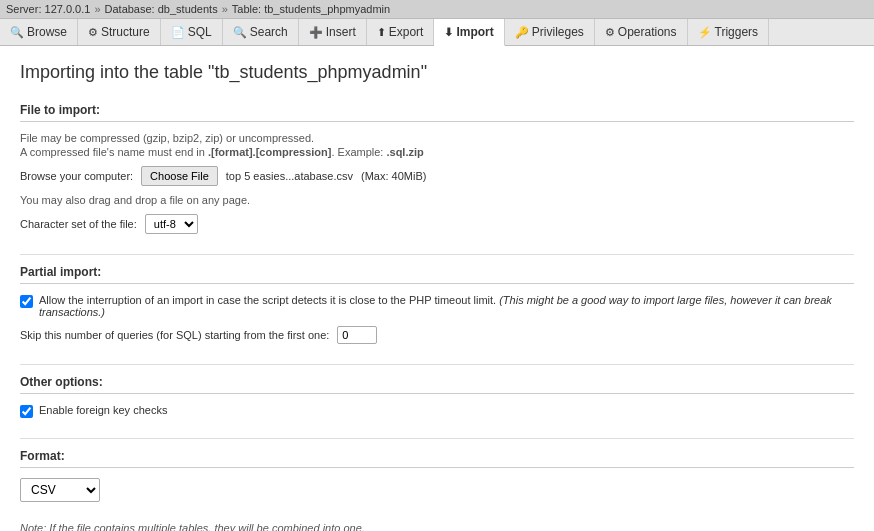  Describe the element at coordinates (126, 32) in the screenshot. I see `tab-structure-label: Structure` at that location.